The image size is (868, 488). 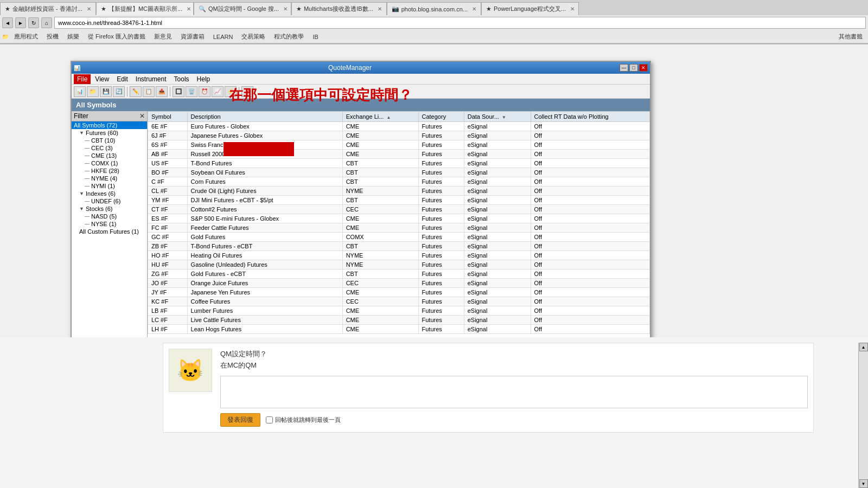 I want to click on toolbar-btn-7: 📤, so click(x=162, y=92).